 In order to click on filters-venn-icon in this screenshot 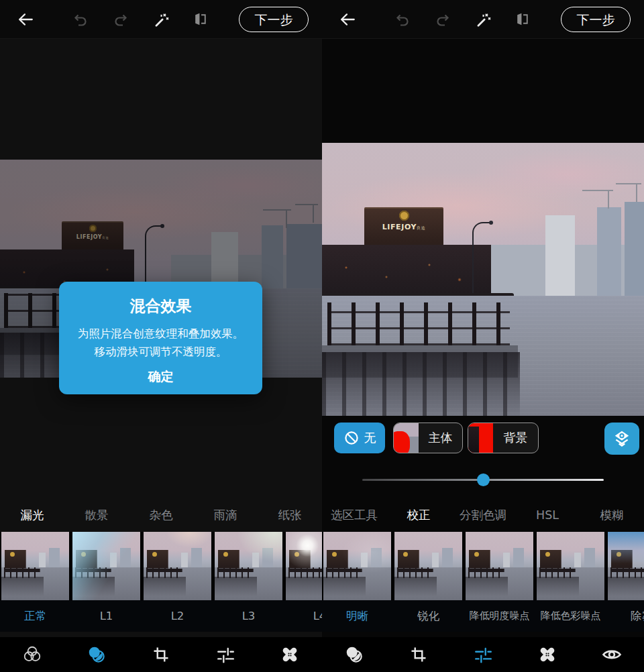, I will do `click(32, 655)`.